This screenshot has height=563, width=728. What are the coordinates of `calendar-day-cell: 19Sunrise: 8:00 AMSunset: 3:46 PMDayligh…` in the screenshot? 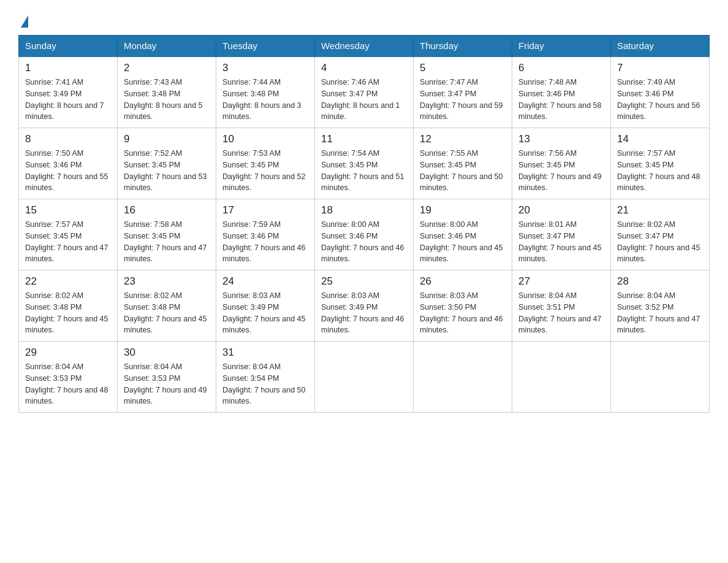 It's located at (463, 235).